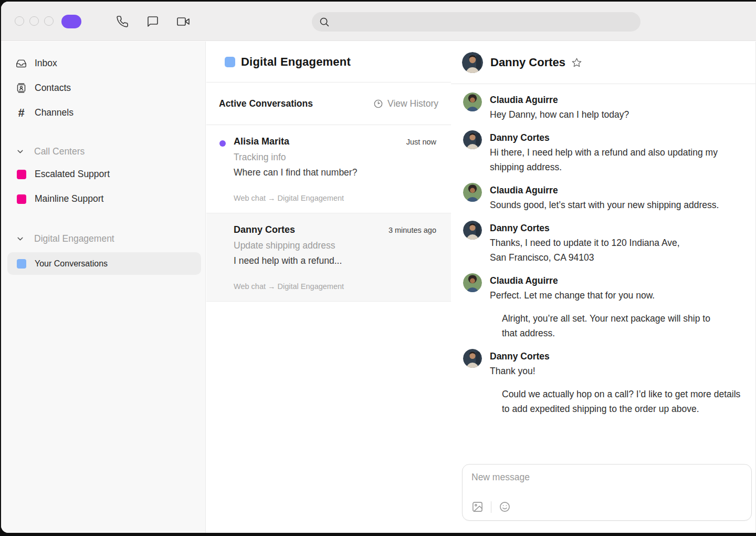  Describe the element at coordinates (560, 115) in the screenshot. I see `message-text: Hey Danny, how can I help today?` at that location.